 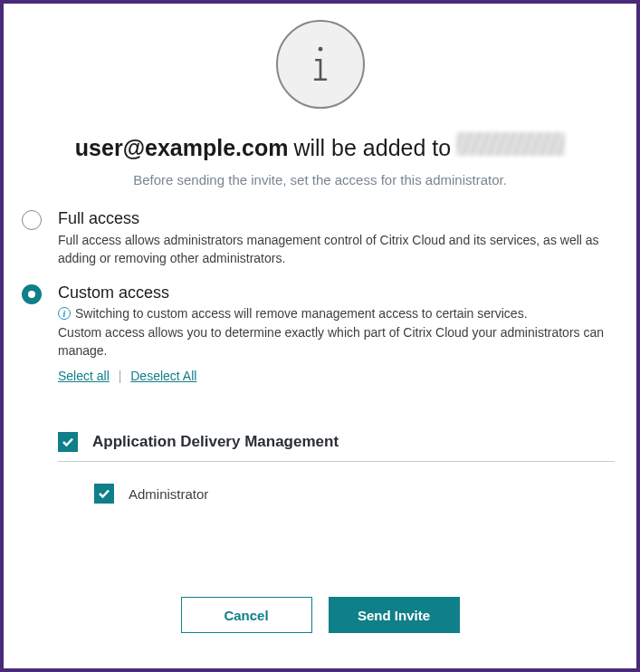 What do you see at coordinates (320, 147) in the screenshot?
I see `heading: user@example.com will be added to` at bounding box center [320, 147].